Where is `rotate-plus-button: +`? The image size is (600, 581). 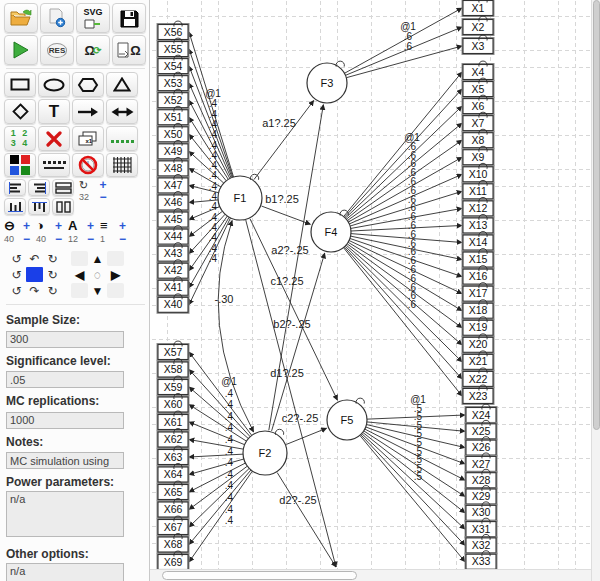 rotate-plus-button: + is located at coordinates (103, 185).